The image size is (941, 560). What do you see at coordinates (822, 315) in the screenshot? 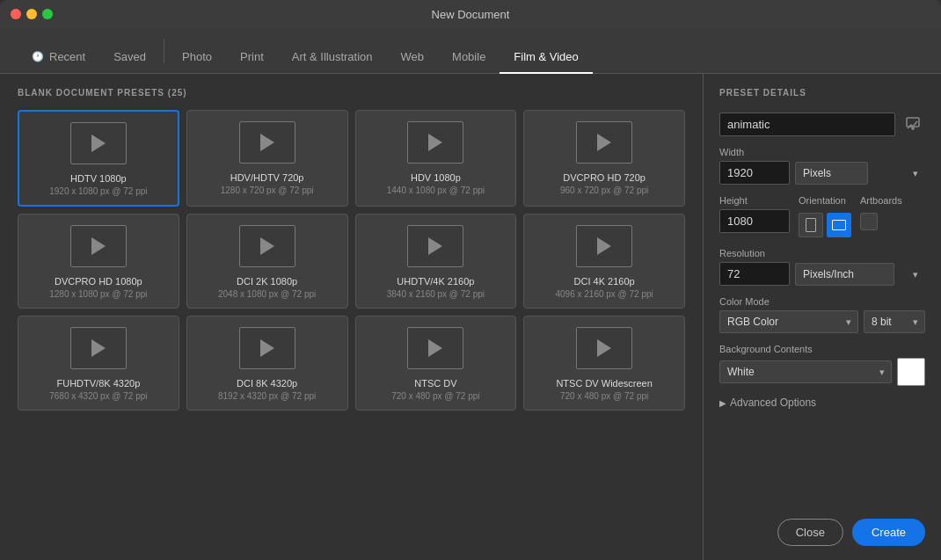
I see `color-mode-field-group: Color Mode RGB Color CMYK Color Lab Colo…` at bounding box center [822, 315].